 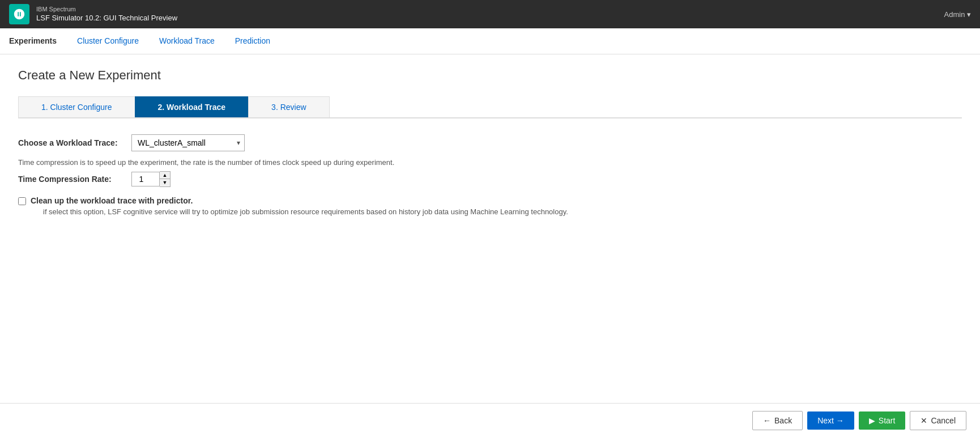 What do you see at coordinates (165, 183) in the screenshot?
I see `spinner-down-button: ▼` at bounding box center [165, 183].